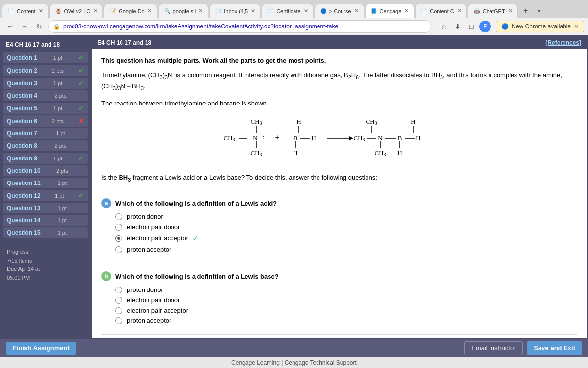 This screenshot has width=588, height=368. What do you see at coordinates (485, 26) in the screenshot?
I see `profile-avatar: P` at bounding box center [485, 26].